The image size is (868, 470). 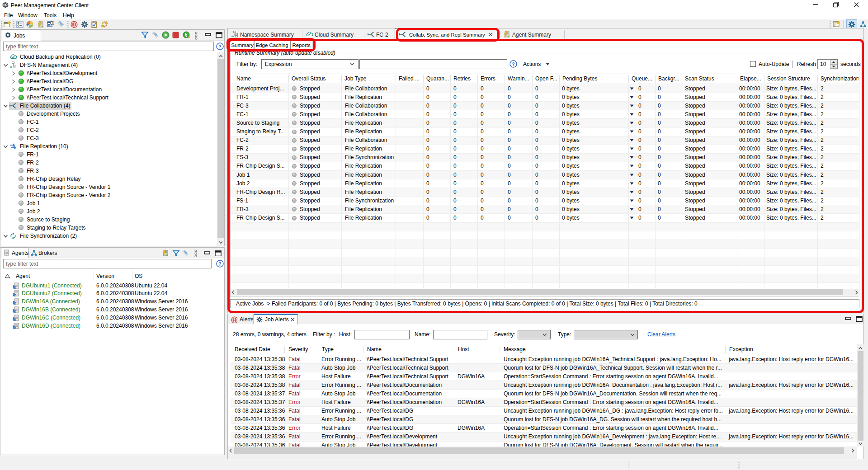 What do you see at coordinates (50, 25) in the screenshot?
I see `svg-text: 12` at bounding box center [50, 25].